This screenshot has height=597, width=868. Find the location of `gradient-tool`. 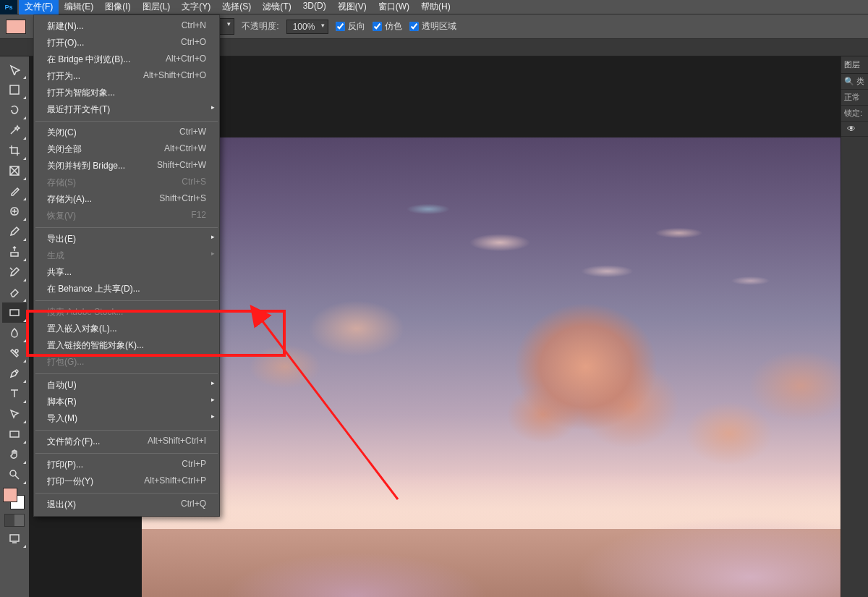

gradient-tool is located at coordinates (14, 313).